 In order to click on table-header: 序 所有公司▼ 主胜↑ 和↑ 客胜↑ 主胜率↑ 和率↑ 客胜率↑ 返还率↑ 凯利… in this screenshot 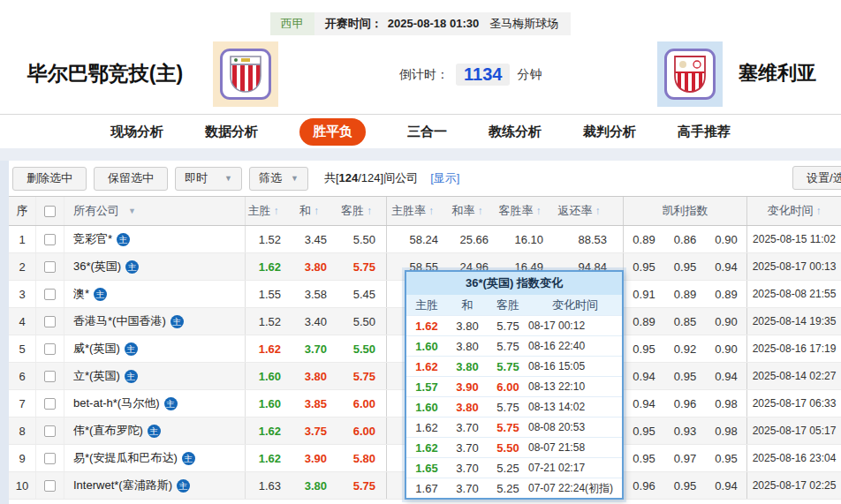, I will do `click(425, 212)`.